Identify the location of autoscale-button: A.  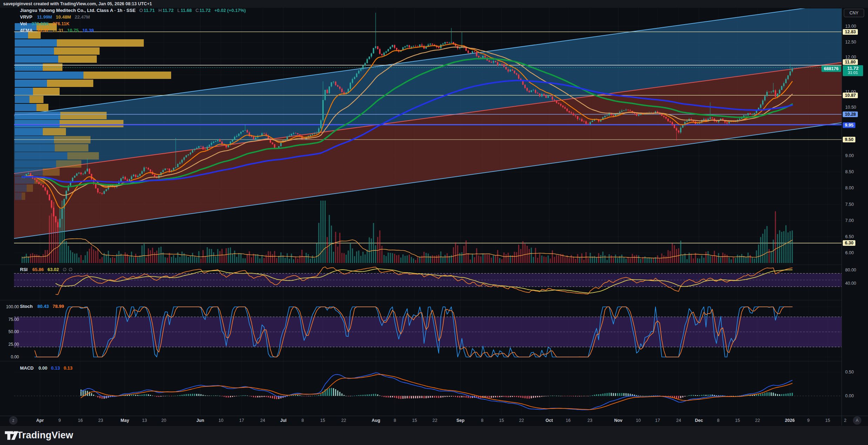
(857, 420).